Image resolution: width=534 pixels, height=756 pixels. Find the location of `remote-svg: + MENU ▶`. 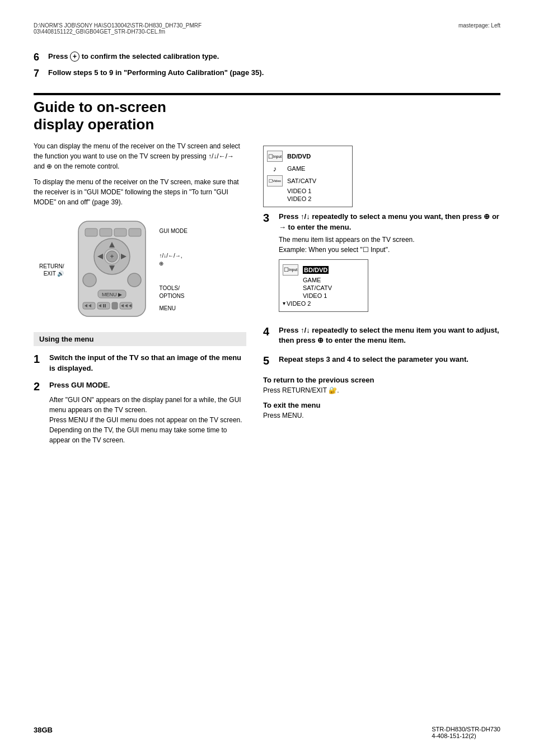

remote-svg: + MENU ▶ is located at coordinates (112, 269).